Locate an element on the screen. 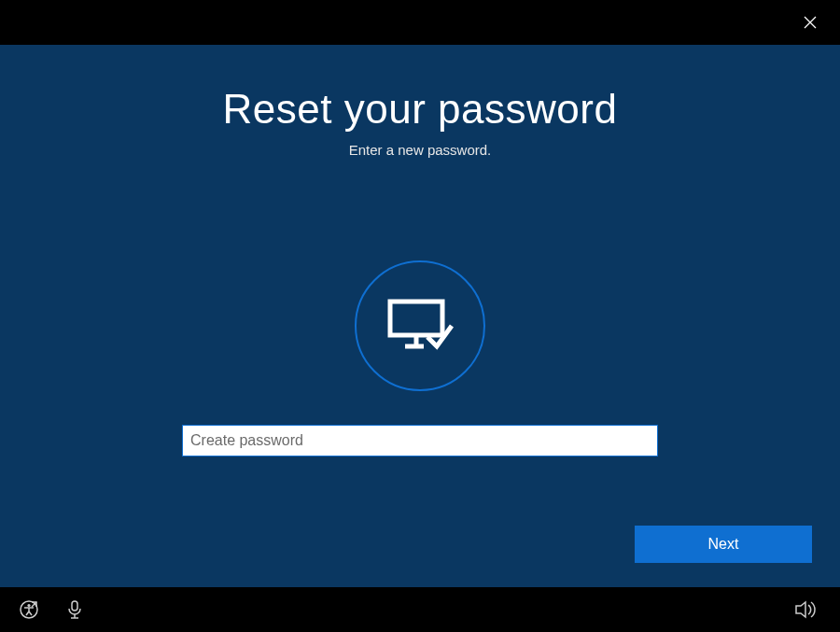 The width and height of the screenshot is (840, 632). page-title: Reset your password is located at coordinates (420, 109).